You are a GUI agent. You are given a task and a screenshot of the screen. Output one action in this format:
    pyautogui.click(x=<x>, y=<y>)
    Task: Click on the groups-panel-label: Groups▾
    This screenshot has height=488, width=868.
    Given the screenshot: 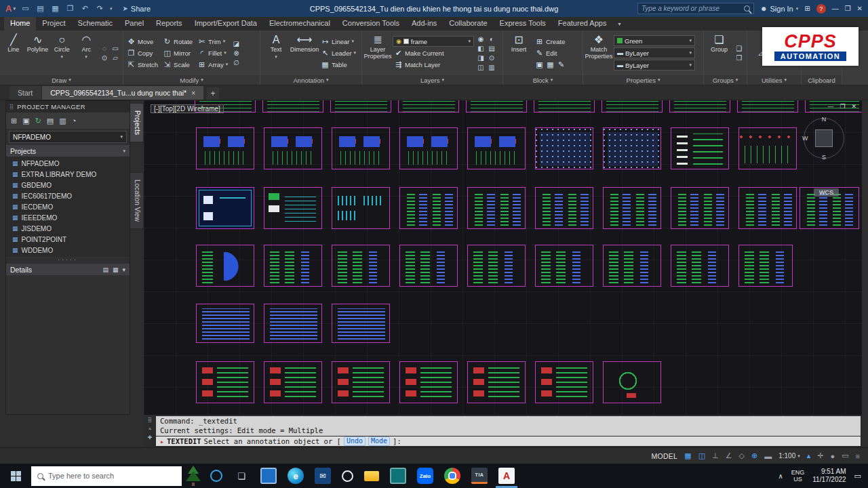 What is the action you would take?
    pyautogui.click(x=726, y=80)
    